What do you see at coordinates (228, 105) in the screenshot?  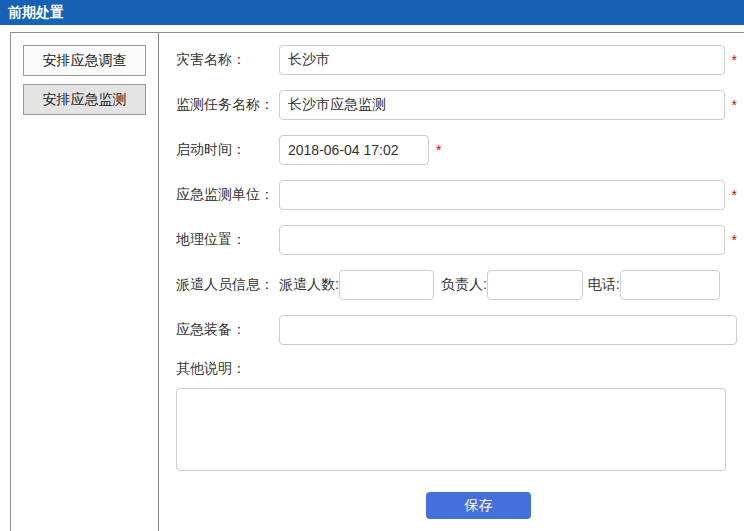 I see `task-name-label: 监测任务名称：` at bounding box center [228, 105].